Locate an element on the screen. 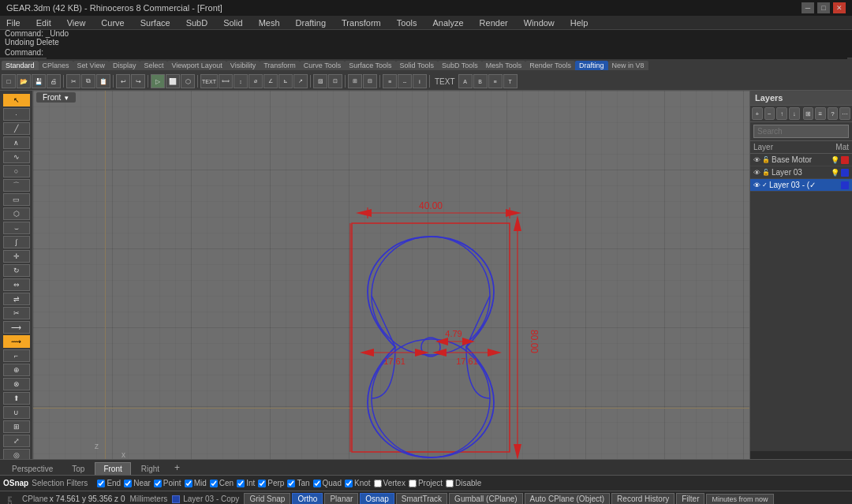 This screenshot has height=504, width=852. btn-osnap: Osnap is located at coordinates (377, 498).